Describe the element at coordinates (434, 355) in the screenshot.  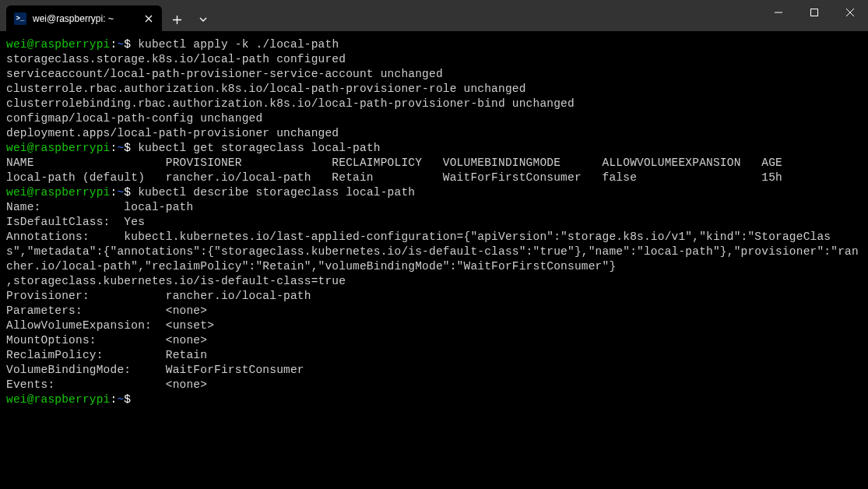
I see `output-line: ReclaimPolicy: Retain` at that location.